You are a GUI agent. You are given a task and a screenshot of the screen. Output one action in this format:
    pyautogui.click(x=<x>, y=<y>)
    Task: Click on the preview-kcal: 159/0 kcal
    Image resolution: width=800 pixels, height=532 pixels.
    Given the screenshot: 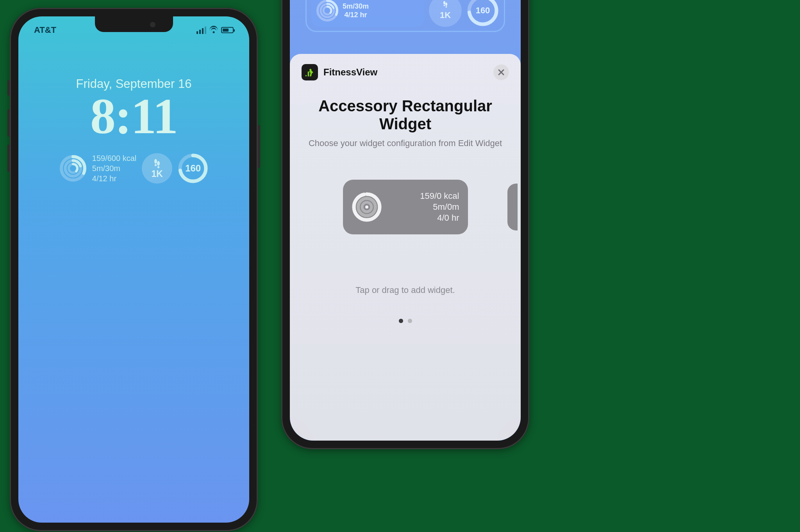 What is the action you would take?
    pyautogui.click(x=424, y=196)
    